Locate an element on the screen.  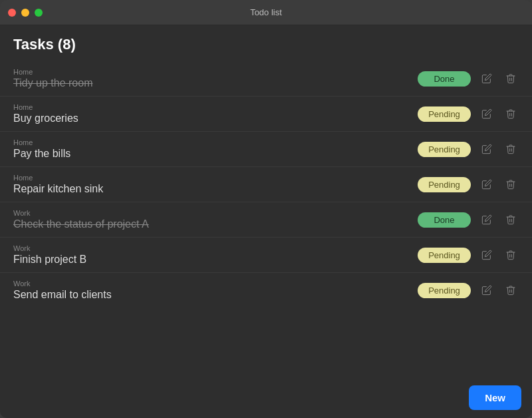
task-left: WorkFinish project B is located at coordinates (50, 255).